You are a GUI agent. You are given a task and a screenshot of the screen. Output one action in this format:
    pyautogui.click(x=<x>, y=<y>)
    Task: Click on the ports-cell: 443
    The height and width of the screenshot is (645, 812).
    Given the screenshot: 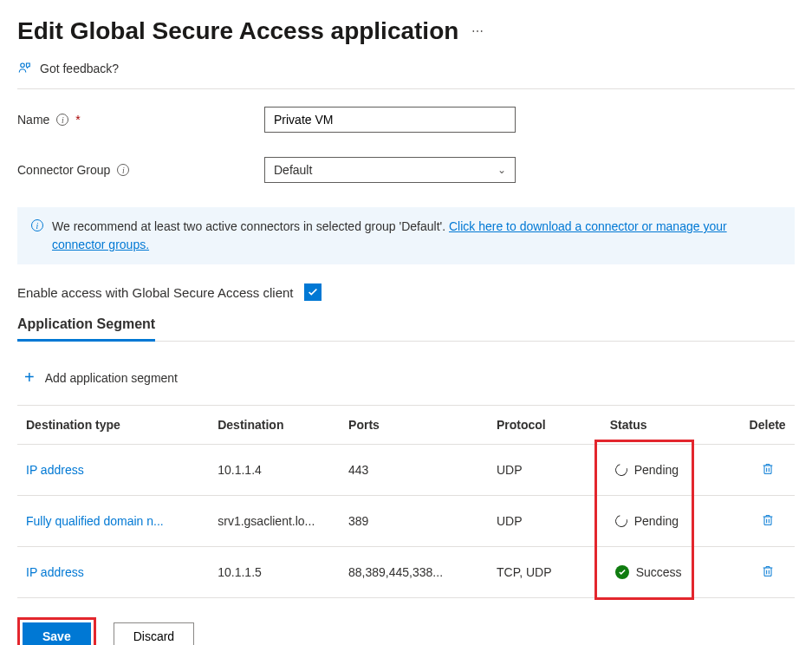 What is the action you would take?
    pyautogui.click(x=414, y=470)
    